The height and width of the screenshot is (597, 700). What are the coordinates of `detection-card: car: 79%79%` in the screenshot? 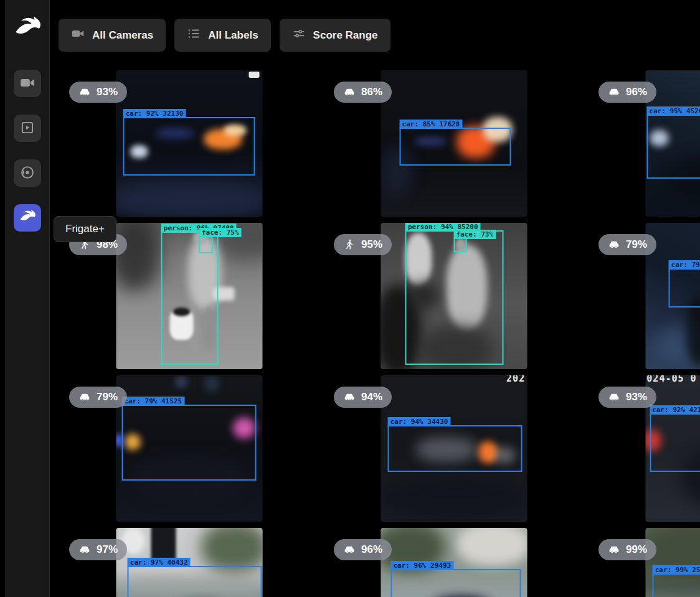 It's located at (644, 296).